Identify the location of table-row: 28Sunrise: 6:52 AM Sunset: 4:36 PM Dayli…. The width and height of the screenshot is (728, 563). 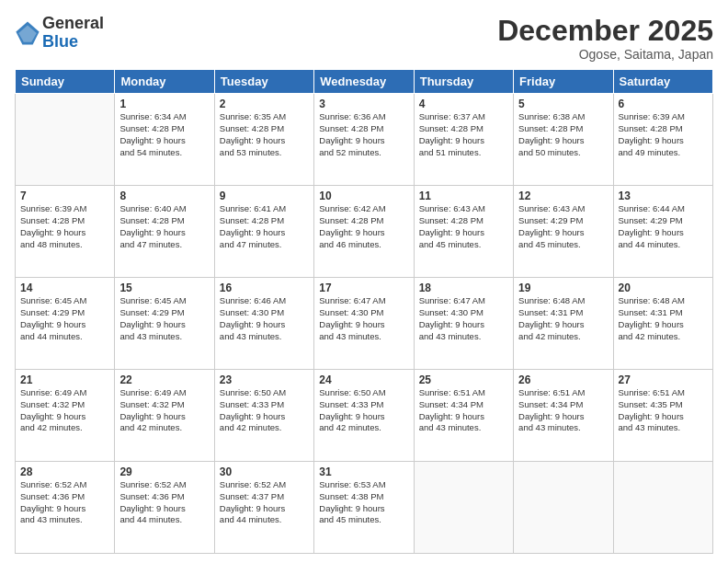
(65, 508).